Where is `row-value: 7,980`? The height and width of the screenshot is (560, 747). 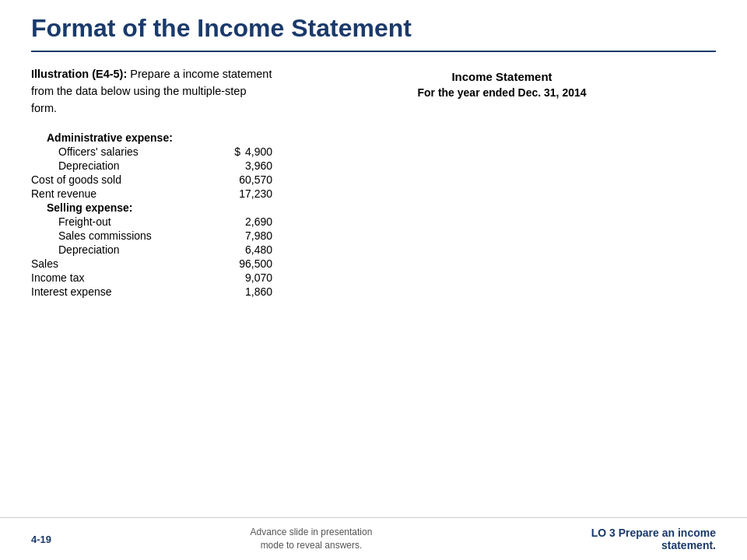 row-value: 7,980 is located at coordinates (249, 236).